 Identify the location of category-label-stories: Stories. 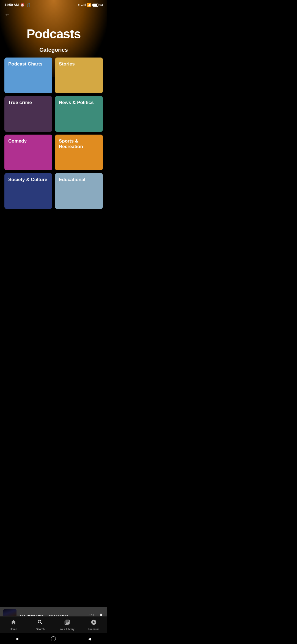
(67, 64).